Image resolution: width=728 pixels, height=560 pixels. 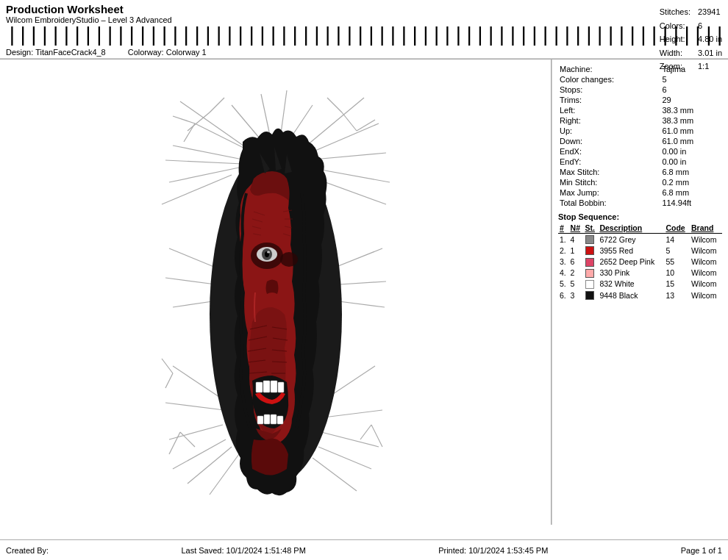 I want to click on header-meta: Design: TitanFaceCrack4_8 Colorway: Colo…, so click(x=364, y=52).